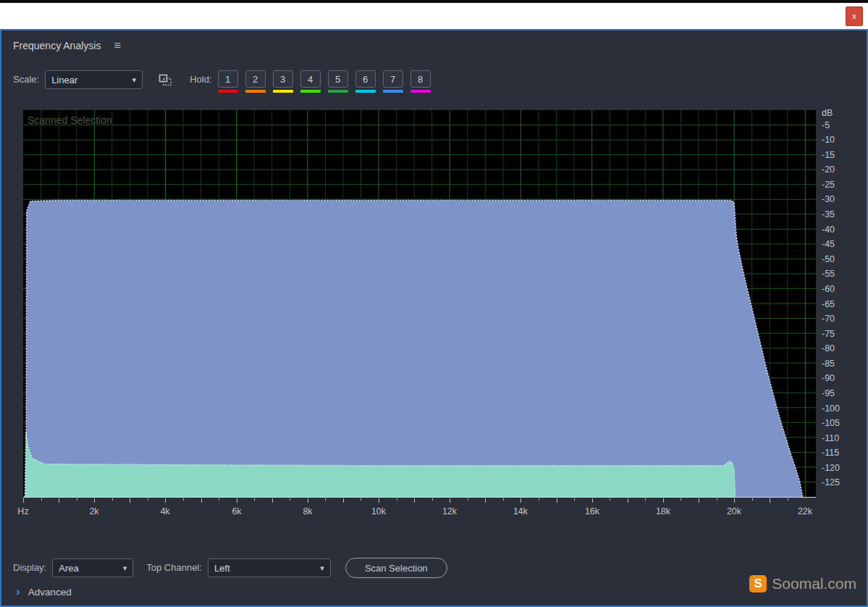 The width and height of the screenshot is (868, 607). What do you see at coordinates (283, 79) in the screenshot?
I see `hold-button-3: 3` at bounding box center [283, 79].